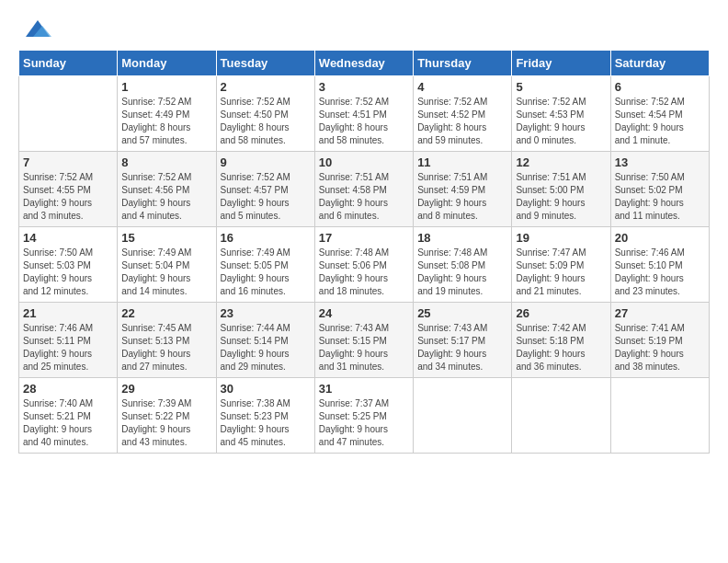 The width and height of the screenshot is (728, 563). I want to click on day-number: 20, so click(660, 237).